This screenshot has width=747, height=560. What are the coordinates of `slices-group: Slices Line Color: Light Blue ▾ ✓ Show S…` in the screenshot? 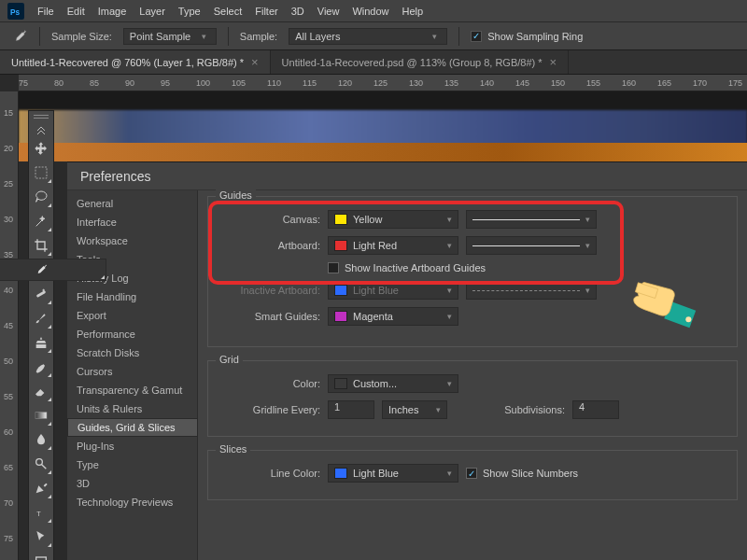 It's located at (472, 475).